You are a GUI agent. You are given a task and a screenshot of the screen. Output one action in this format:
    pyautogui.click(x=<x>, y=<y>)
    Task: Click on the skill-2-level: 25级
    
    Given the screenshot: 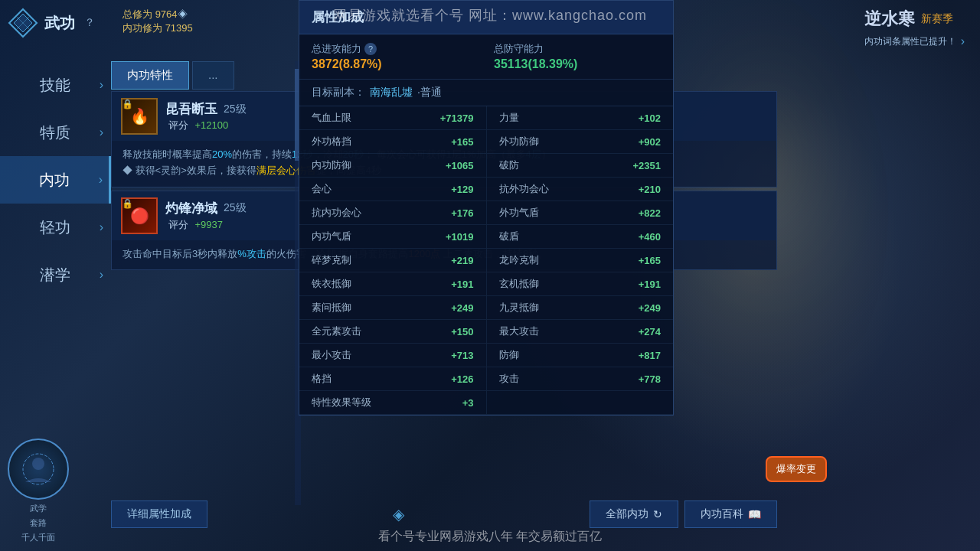 What is the action you would take?
    pyautogui.click(x=235, y=208)
    